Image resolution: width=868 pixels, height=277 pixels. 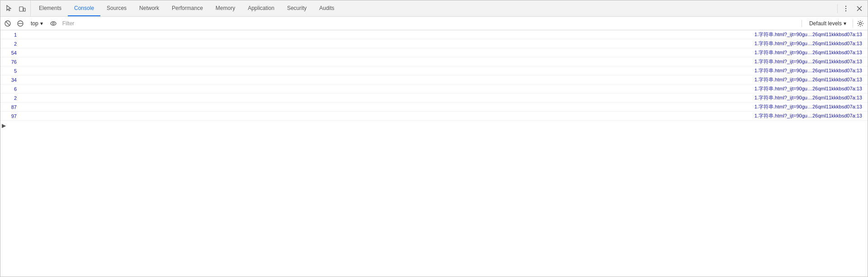 What do you see at coordinates (434, 53) in the screenshot?
I see `table-row: 54 1.字符串.html?_ijt=90gu…26qml11kkkbsd07a…` at bounding box center [434, 53].